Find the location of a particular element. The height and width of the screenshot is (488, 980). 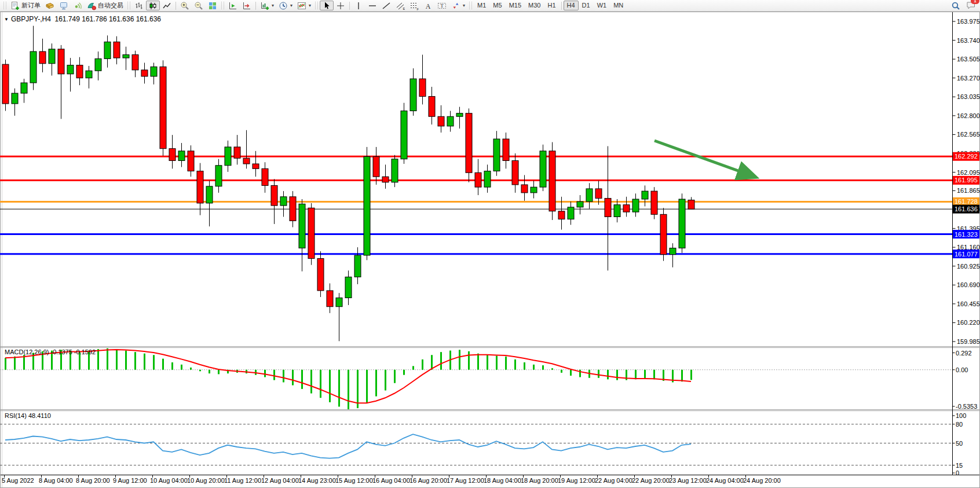

svg-text: 163.505 is located at coordinates (968, 59).